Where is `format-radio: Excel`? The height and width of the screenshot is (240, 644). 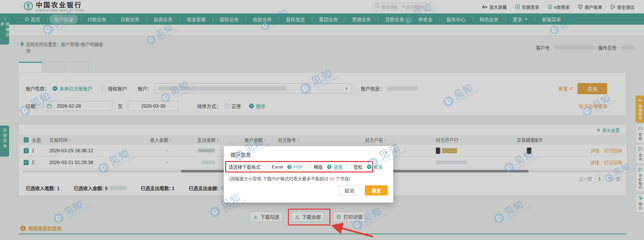 format-radio: Excel is located at coordinates (274, 167).